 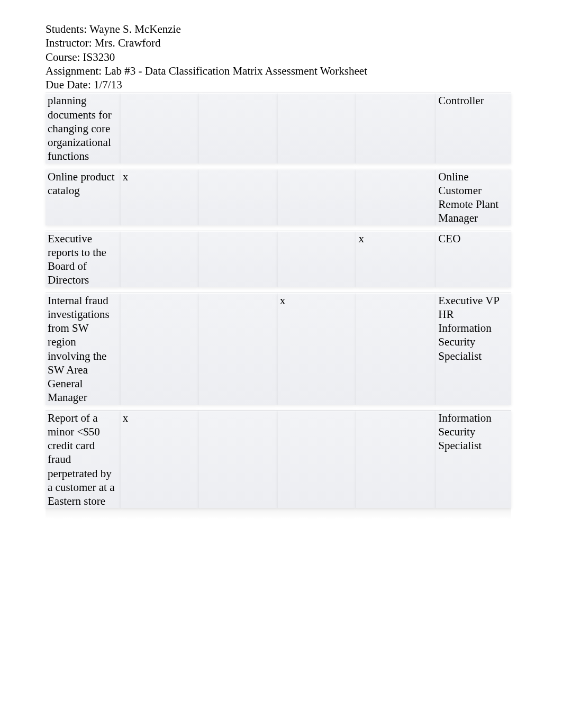 I want to click on table-row: Executive reports to the Board of Direct…, so click(x=278, y=261).